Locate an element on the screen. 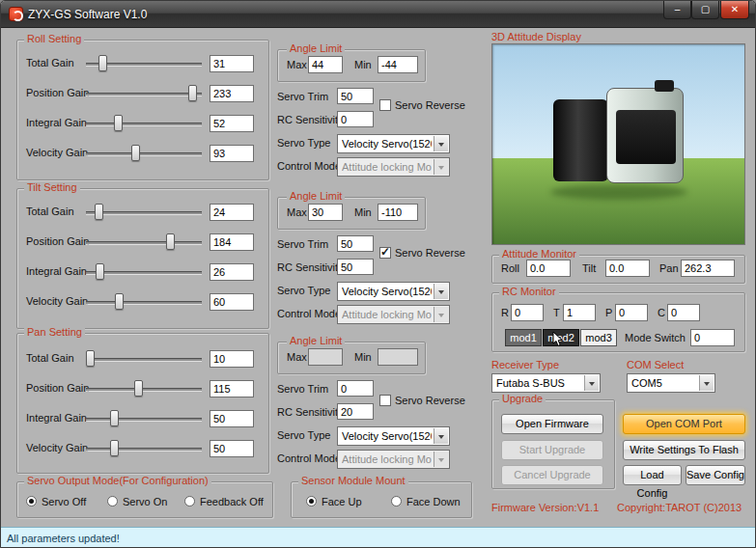 Image resolution: width=756 pixels, height=548 pixels. tilt-servo-type-combo: Velocity Servo(1520um) is located at coordinates (394, 291).